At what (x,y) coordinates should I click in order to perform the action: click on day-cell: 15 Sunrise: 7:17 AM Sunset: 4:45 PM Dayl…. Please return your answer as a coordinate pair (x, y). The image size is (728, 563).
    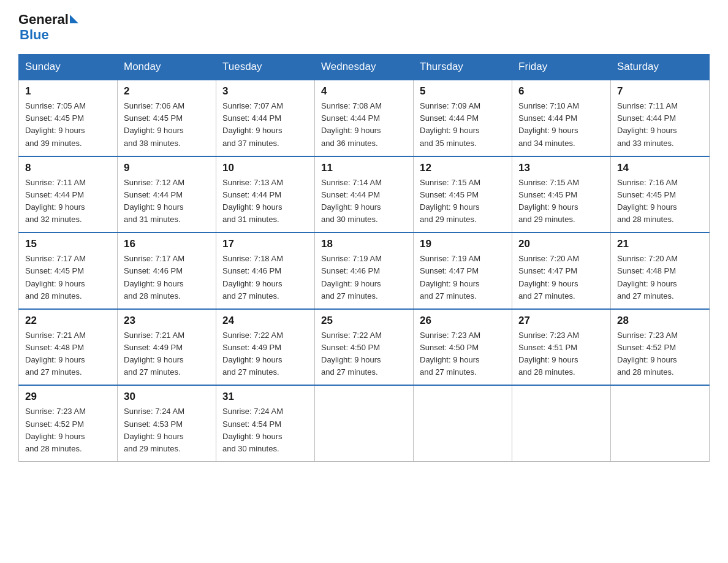
    Looking at the image, I should click on (69, 271).